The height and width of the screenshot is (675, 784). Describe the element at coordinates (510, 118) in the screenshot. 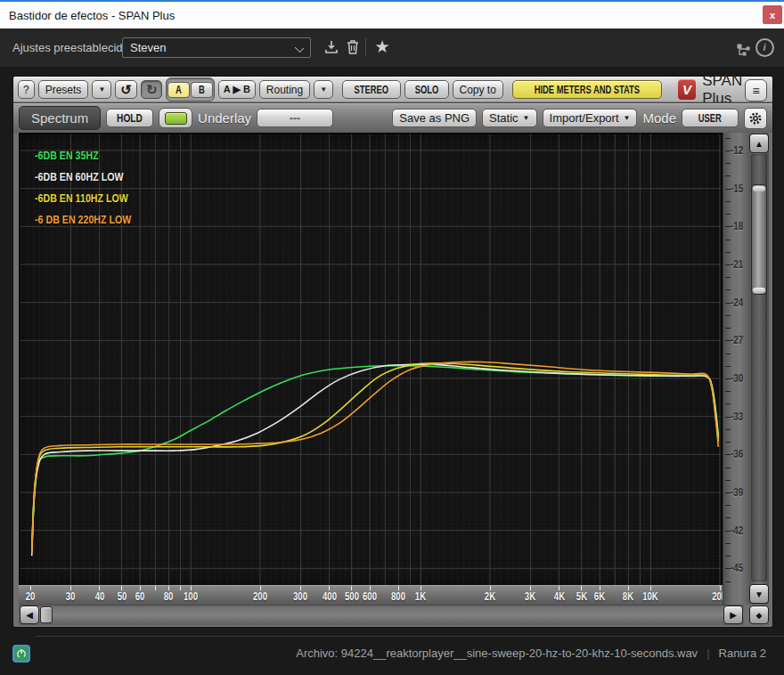

I see `static-dropdown-button: Static▼` at that location.